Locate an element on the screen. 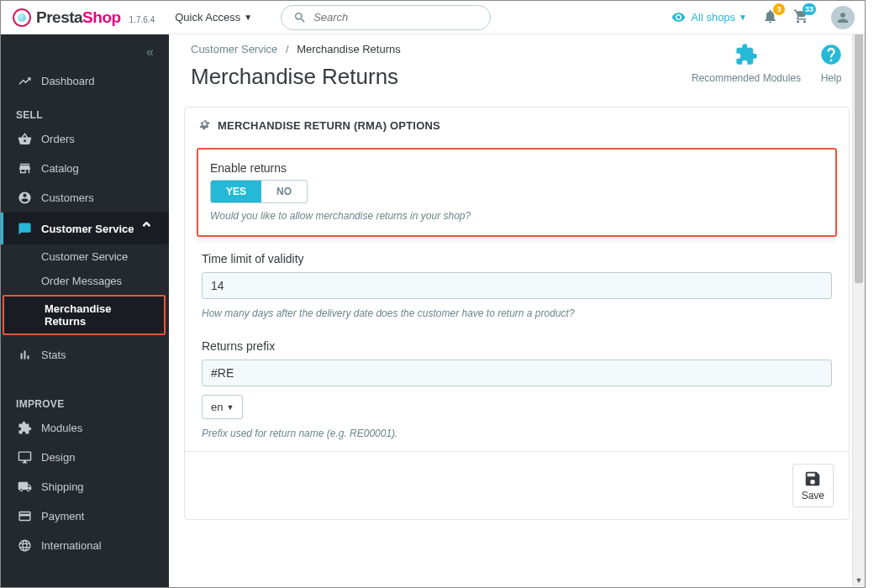  enable-returns-toggle: YES NO is located at coordinates (259, 192).